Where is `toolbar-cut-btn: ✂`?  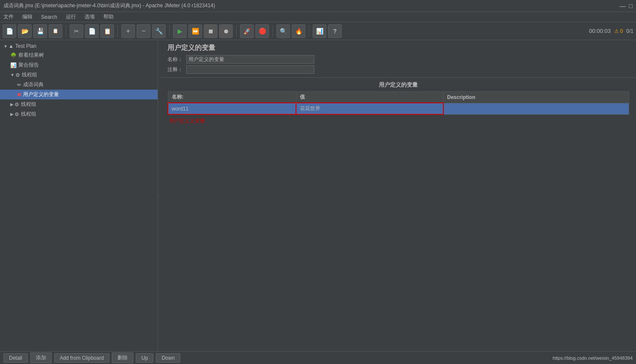
toolbar-cut-btn: ✂ is located at coordinates (76, 31).